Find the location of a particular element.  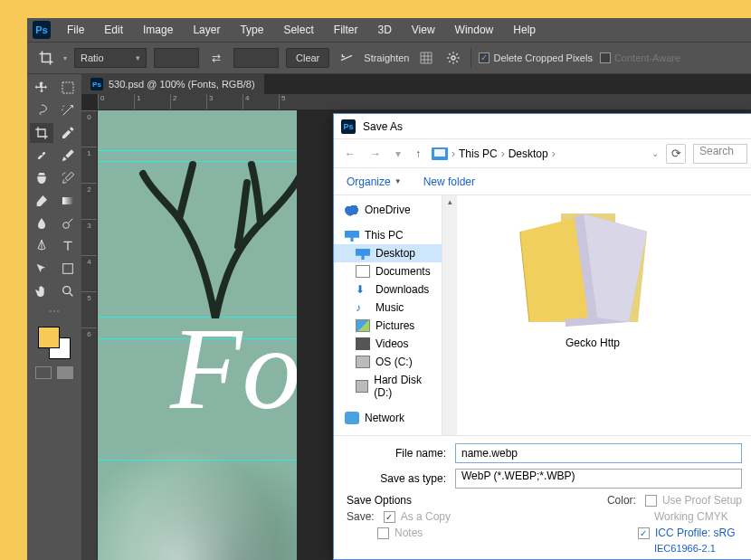

menu-window: Window is located at coordinates (474, 30).